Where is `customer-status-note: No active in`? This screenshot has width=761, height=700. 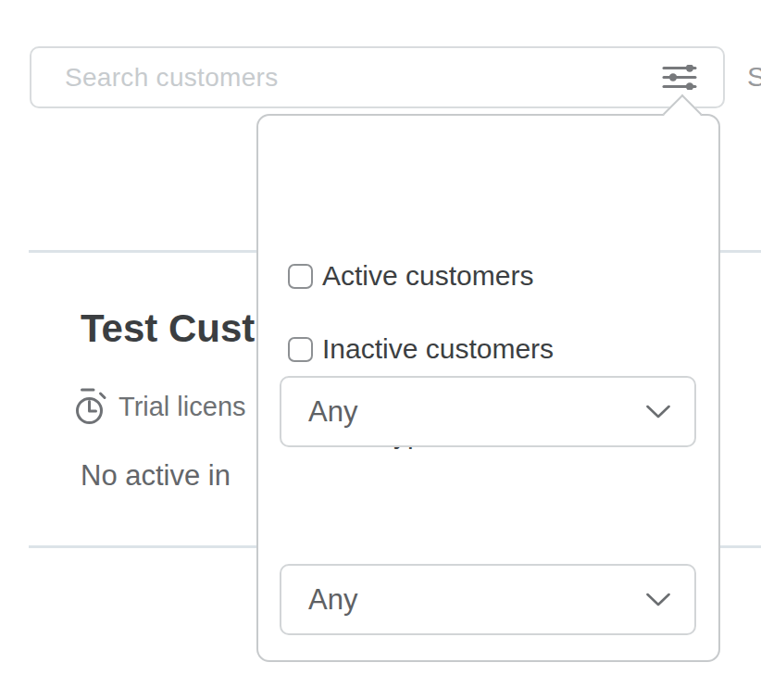
customer-status-note: No active in is located at coordinates (156, 476).